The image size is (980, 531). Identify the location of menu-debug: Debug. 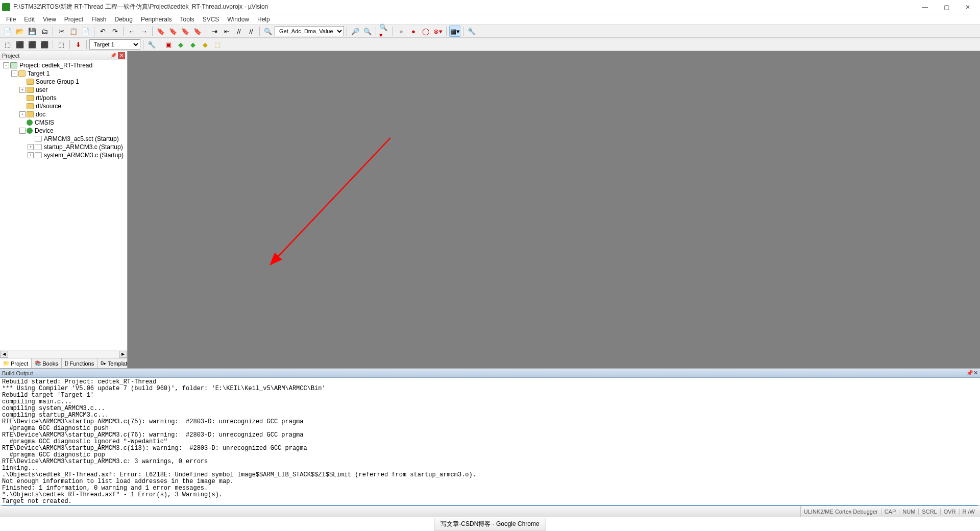
(124, 19).